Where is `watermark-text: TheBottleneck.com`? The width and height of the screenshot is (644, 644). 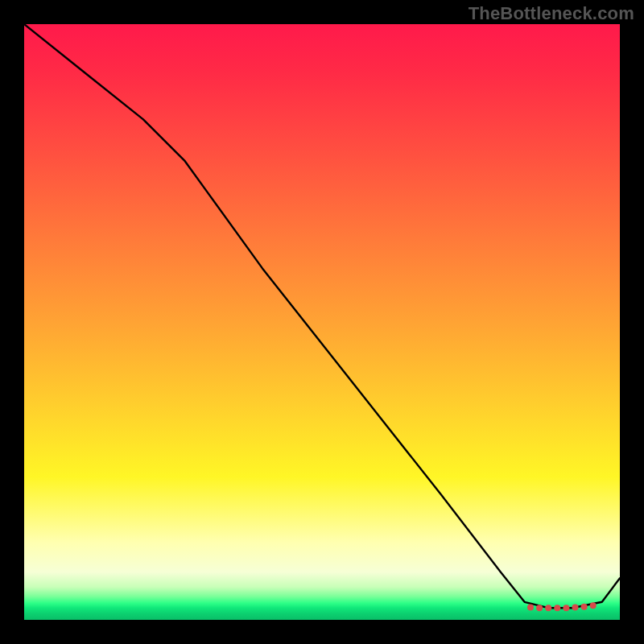 watermark-text: TheBottleneck.com is located at coordinates (551, 14).